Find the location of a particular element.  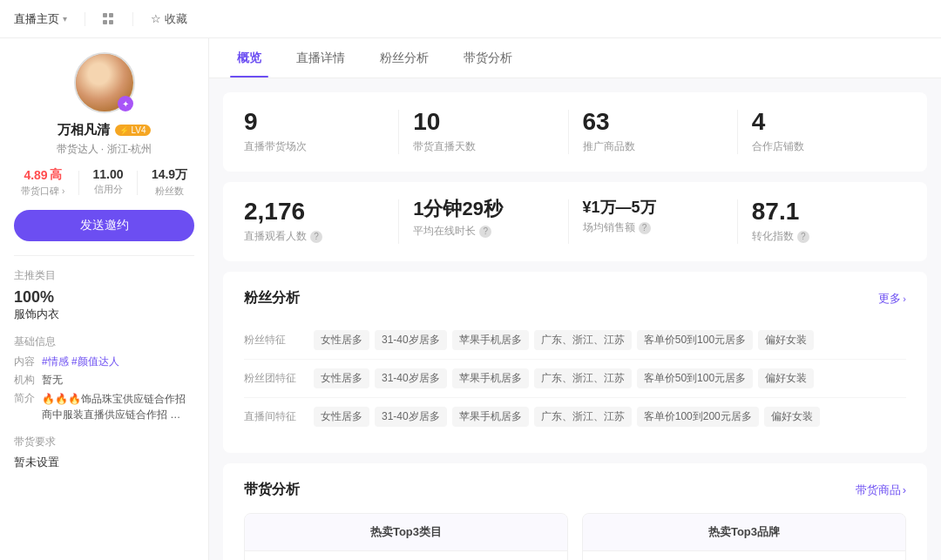

tab-products: 带货分析 is located at coordinates (488, 57).